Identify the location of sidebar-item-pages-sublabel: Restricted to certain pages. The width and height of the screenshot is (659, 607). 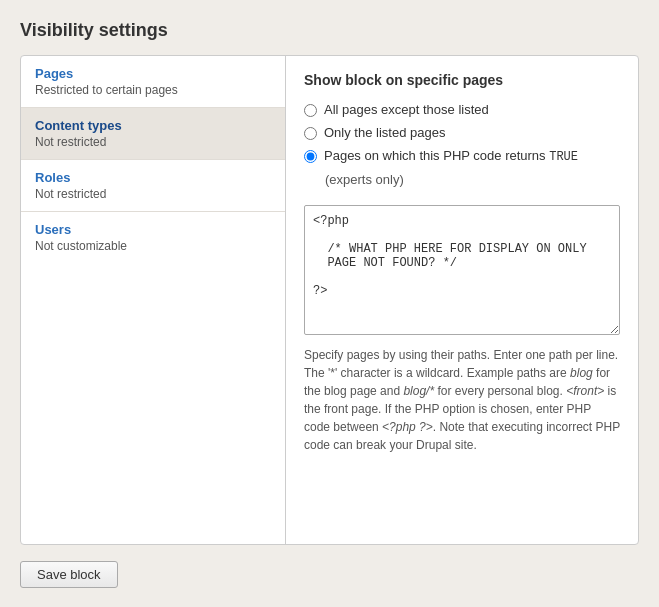
(153, 90).